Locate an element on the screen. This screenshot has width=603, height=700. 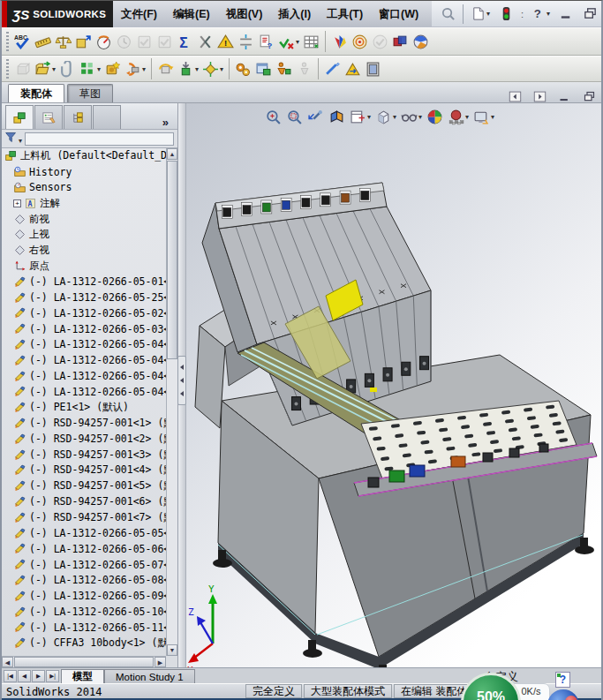
align-button is located at coordinates (245, 41).